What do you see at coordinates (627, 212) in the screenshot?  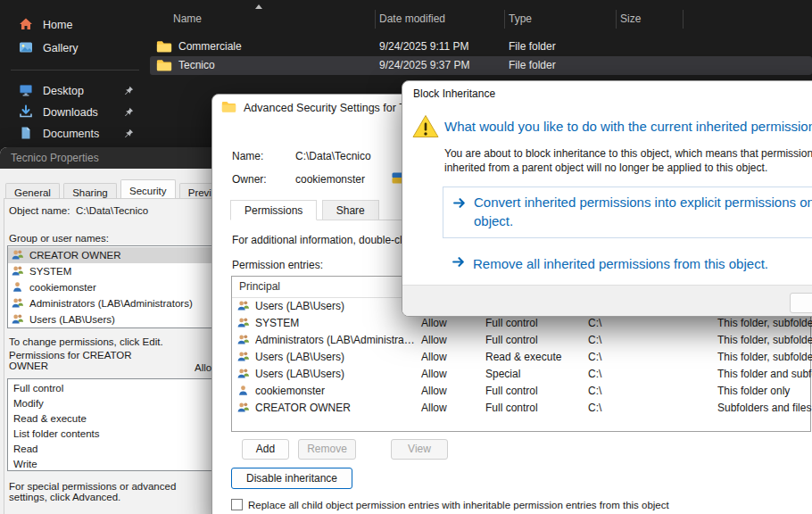 I see `convert-permissions-option: Convert inherited permissions into expli…` at bounding box center [627, 212].